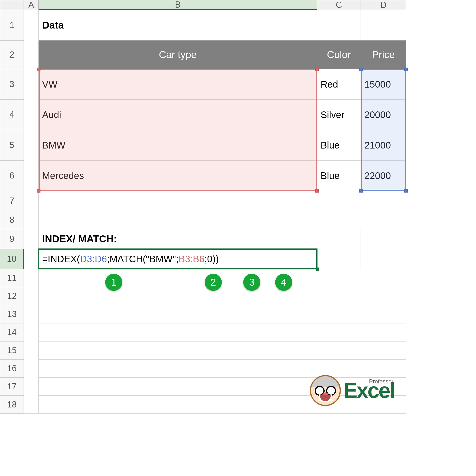 This screenshot has width=476, height=476. What do you see at coordinates (12, 314) in the screenshot?
I see `row-header-13: 13` at bounding box center [12, 314].